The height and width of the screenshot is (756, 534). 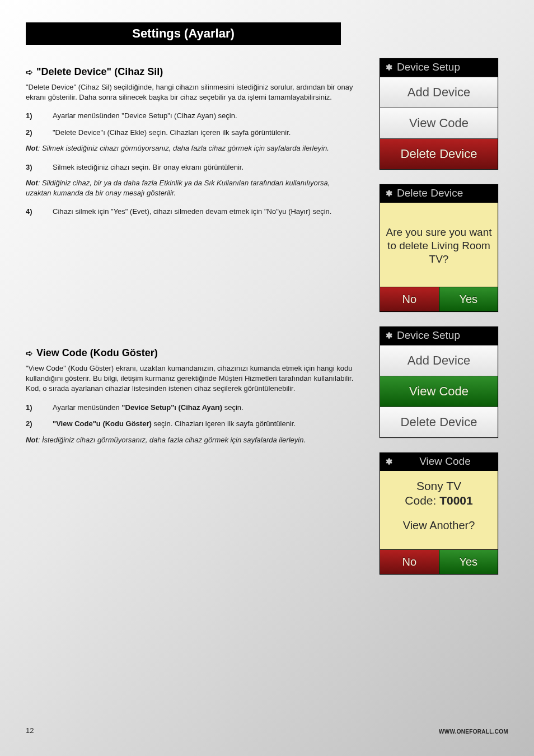 I want to click on step-text: Cihazı silmek için "Yes" (Evet), cihazı …, so click(x=204, y=212).